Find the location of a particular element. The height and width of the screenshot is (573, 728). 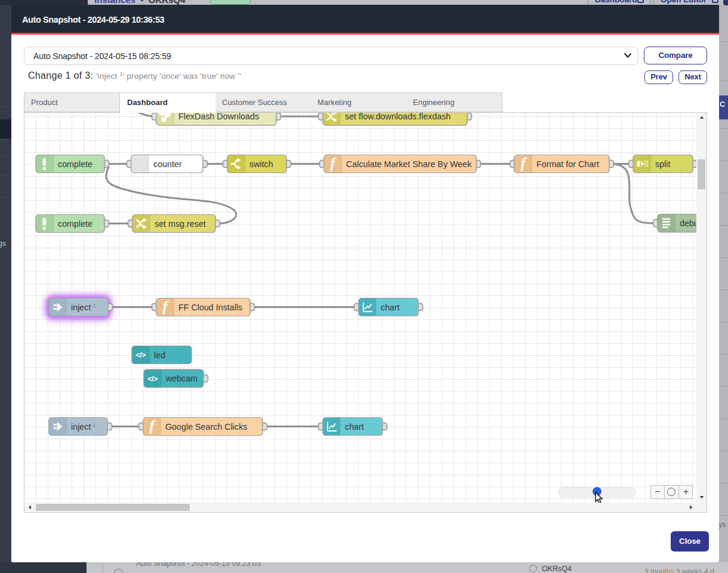

svg-text: counter is located at coordinates (168, 164).